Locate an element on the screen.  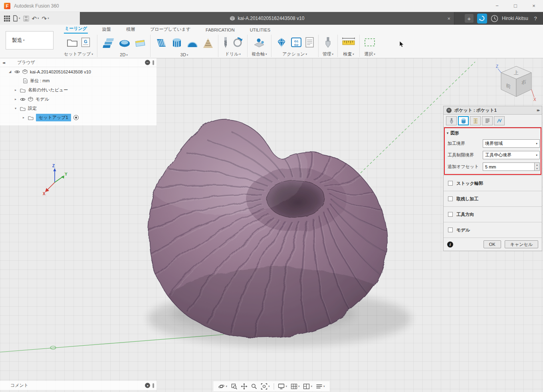
3d-pocket-icon is located at coordinates (177, 43).